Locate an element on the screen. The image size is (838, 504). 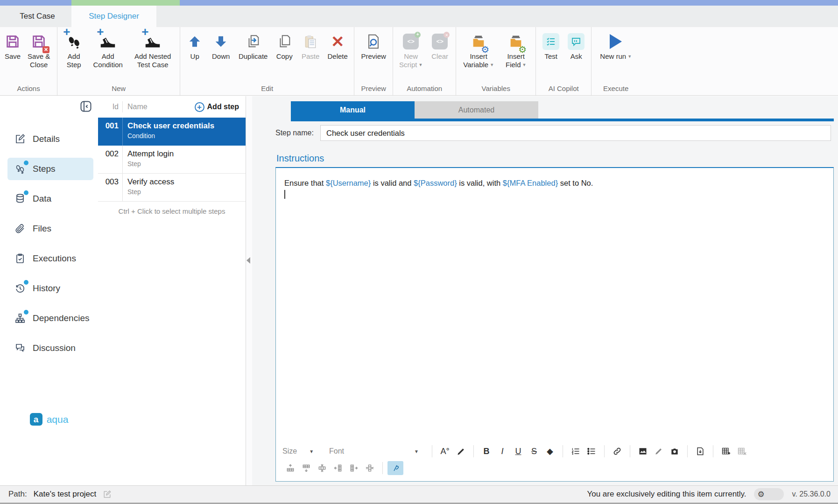
move-down-button: Down is located at coordinates (221, 45).